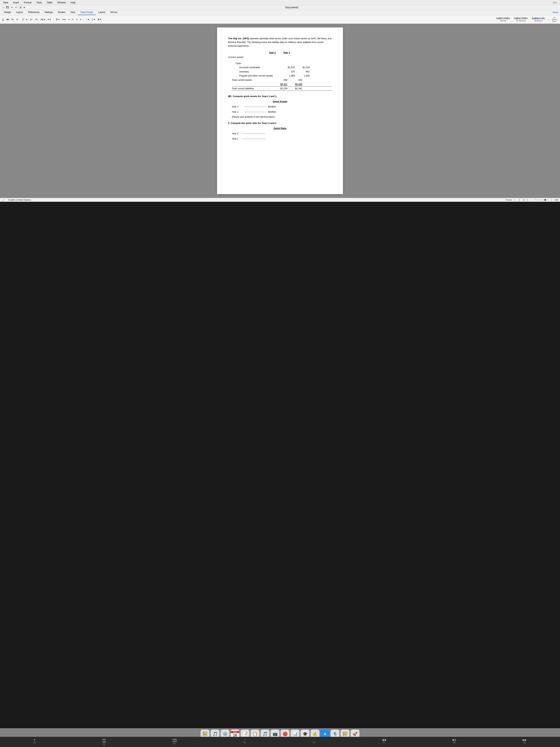 The image size is (560, 747). What do you see at coordinates (5, 3) in the screenshot?
I see `menu-view: View` at bounding box center [5, 3].